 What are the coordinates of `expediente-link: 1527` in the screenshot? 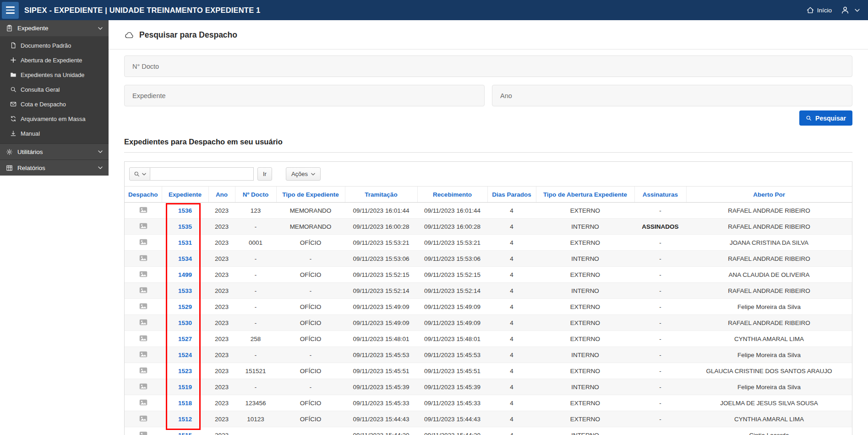 It's located at (185, 339).